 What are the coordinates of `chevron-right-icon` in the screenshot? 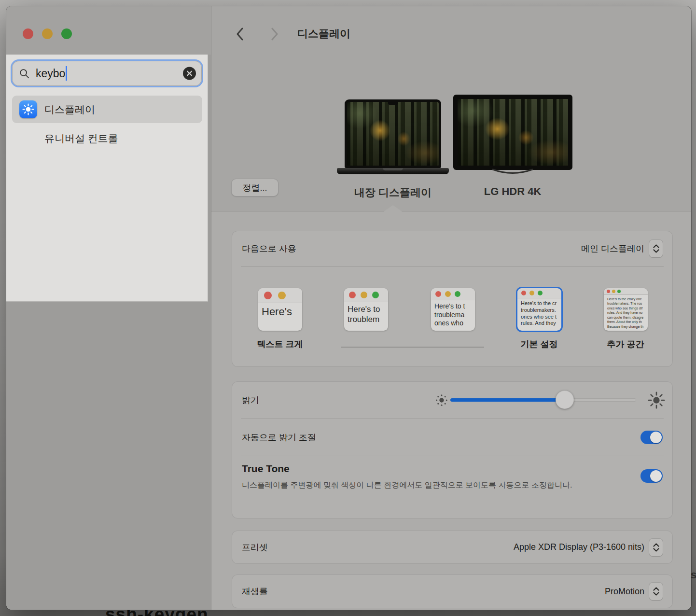 It's located at (275, 34).